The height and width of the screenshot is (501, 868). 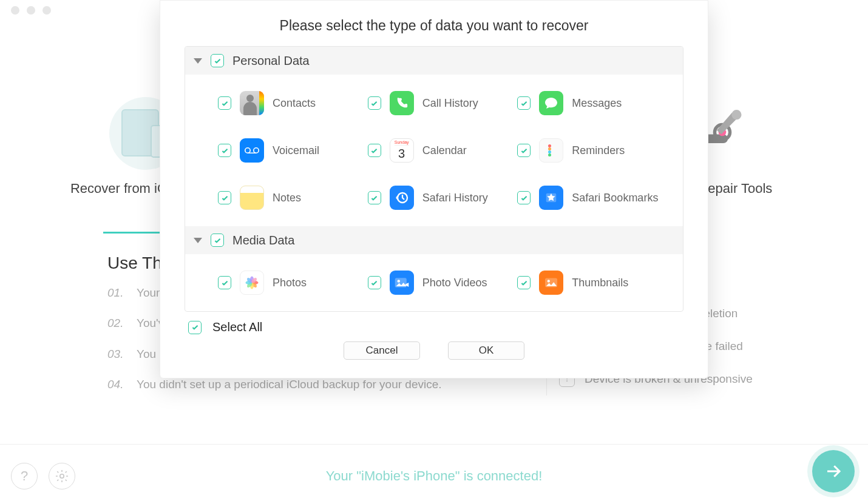 What do you see at coordinates (252, 103) in the screenshot?
I see `contacts-icon` at bounding box center [252, 103].